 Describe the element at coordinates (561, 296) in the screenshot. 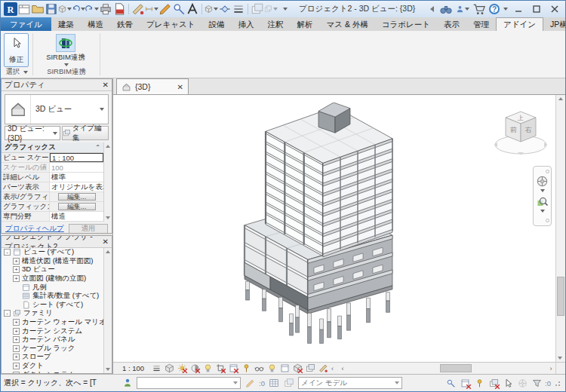

I see `vertical-scroll-thumb` at that location.